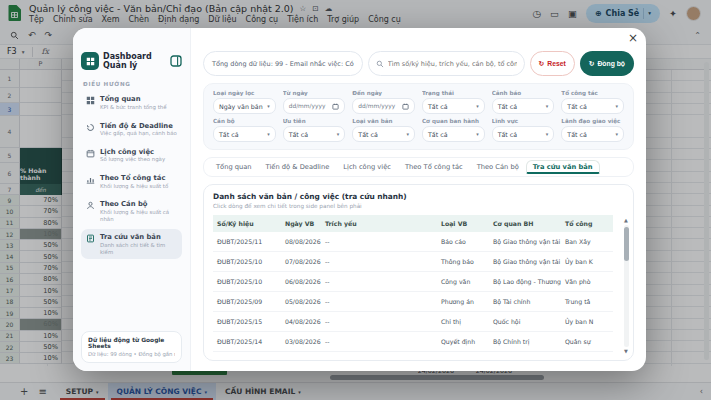 The width and height of the screenshot is (711, 400). I want to click on sidebar-item-tong-quan: Tổng quanKPI & bức tranh tổng thể, so click(132, 102).